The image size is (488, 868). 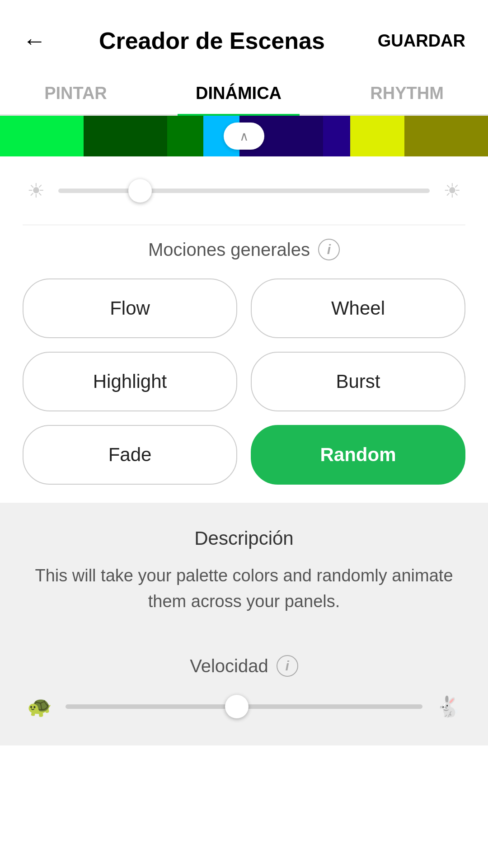 I want to click on rabbit-icon: 🐇, so click(x=448, y=707).